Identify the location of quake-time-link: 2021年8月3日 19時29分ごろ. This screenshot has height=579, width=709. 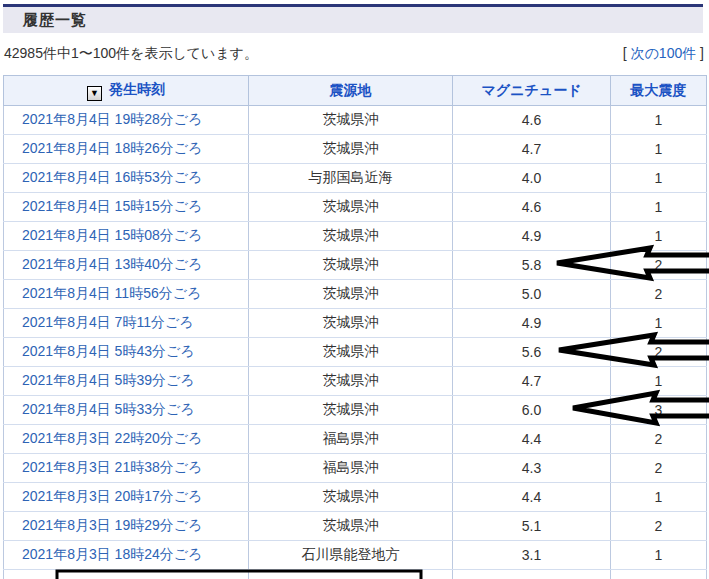
(126, 526).